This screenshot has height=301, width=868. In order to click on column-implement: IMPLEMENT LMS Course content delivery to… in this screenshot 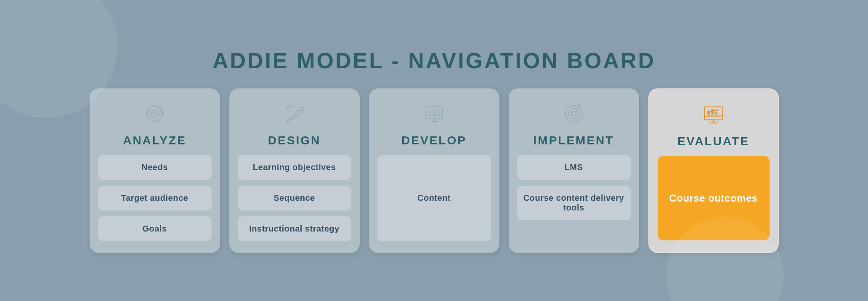, I will do `click(574, 171)`.